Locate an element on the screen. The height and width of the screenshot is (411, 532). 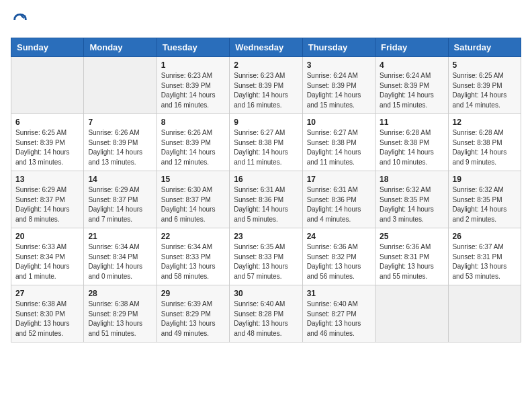
week-row-5: 27Sunrise: 6:38 AM Sunset: 8:30 PM Dayli… is located at coordinates (266, 314).